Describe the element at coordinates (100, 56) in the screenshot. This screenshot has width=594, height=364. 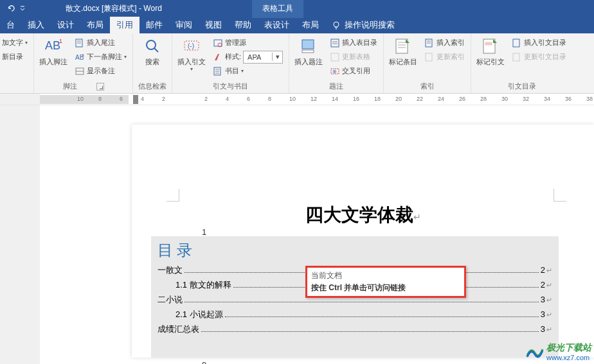
I see `next-footnote-button: AB1下一条脚注▾` at that location.